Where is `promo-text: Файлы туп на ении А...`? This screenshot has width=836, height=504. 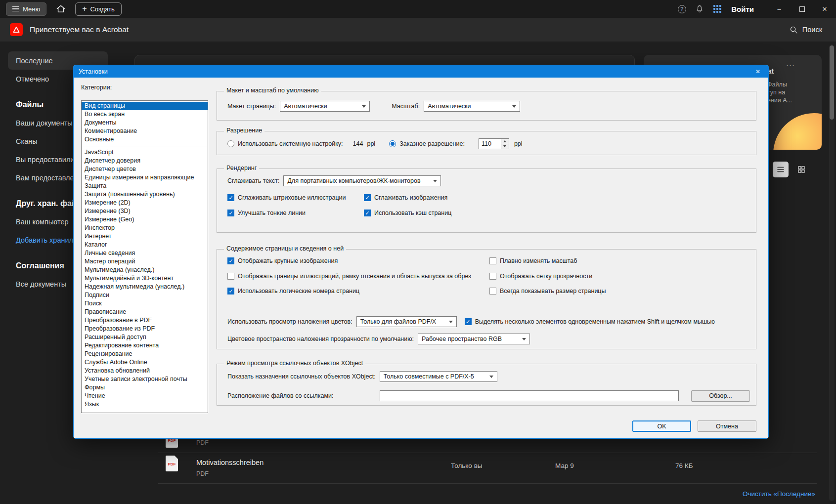
promo-text: Файлы туп на ении А... is located at coordinates (780, 92).